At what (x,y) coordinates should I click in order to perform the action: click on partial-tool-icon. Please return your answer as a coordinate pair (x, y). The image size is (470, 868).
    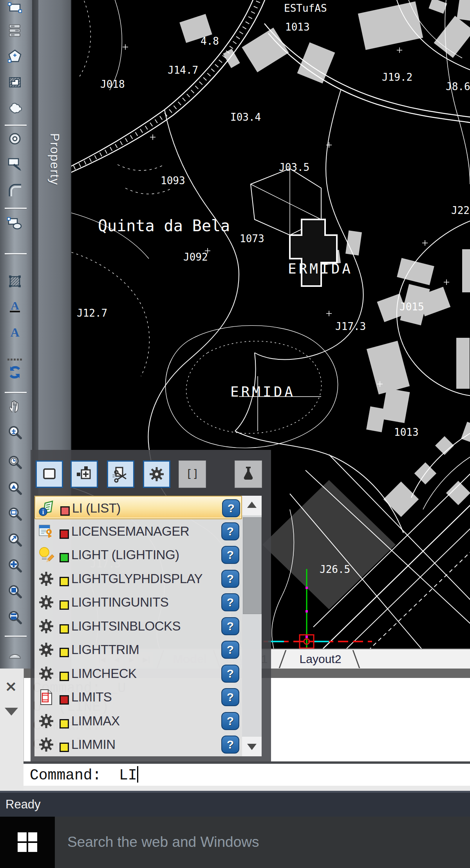
    Looking at the image, I should click on (16, 652).